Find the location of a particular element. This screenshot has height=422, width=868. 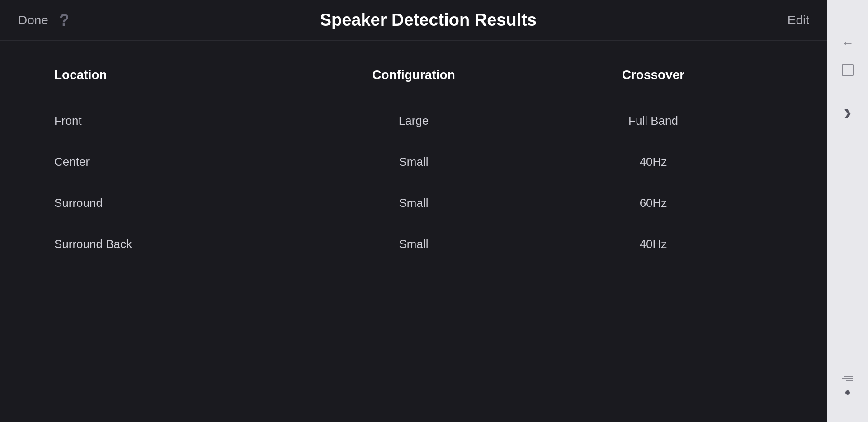

col-header-location: Location is located at coordinates (174, 75).